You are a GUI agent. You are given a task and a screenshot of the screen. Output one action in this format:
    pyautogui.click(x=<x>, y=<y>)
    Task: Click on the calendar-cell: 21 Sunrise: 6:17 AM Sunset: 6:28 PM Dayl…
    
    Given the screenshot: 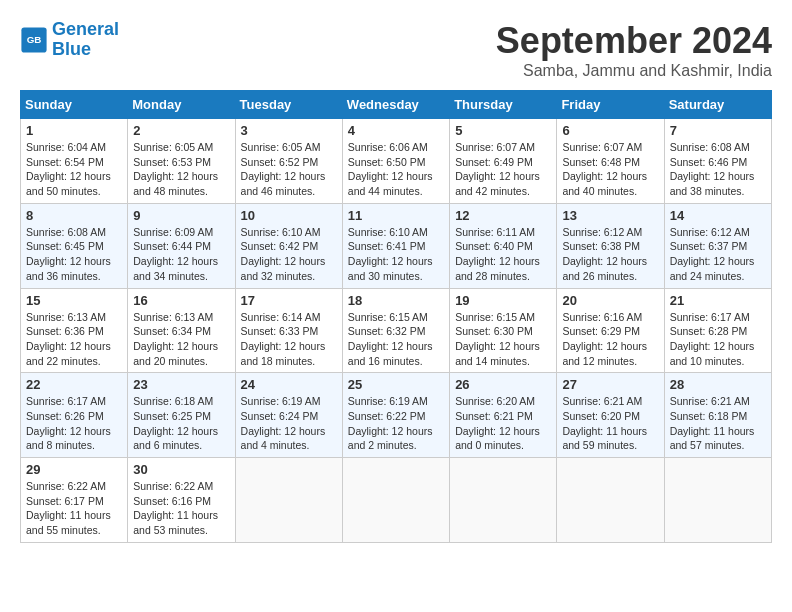 What is the action you would take?
    pyautogui.click(x=718, y=330)
    